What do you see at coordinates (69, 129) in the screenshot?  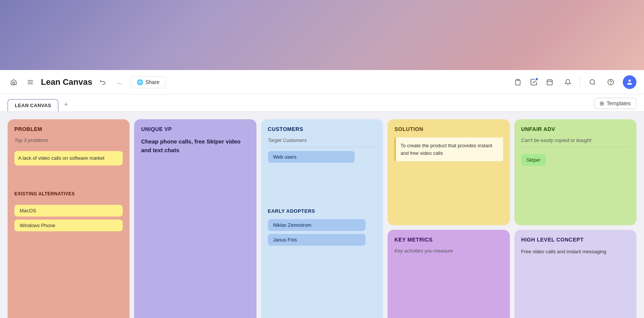 I see `problem-title: PROBLEM` at bounding box center [69, 129].